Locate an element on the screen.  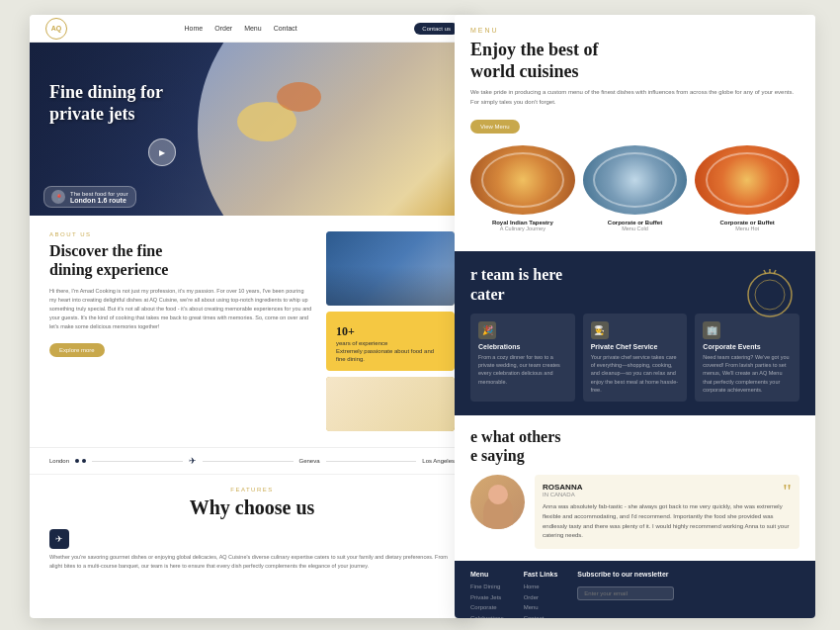
reviewer-location: IN CANADA is located at coordinates (667, 495).